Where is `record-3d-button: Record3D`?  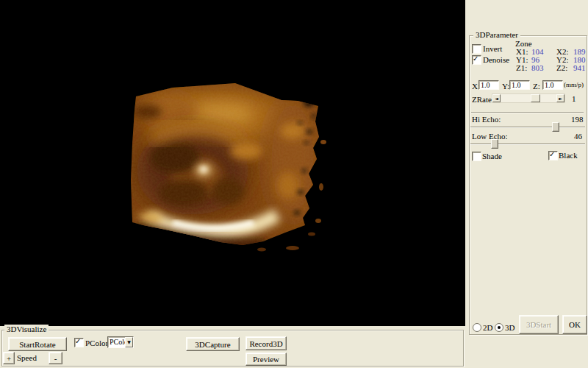 record-3d-button: Record3D is located at coordinates (266, 343).